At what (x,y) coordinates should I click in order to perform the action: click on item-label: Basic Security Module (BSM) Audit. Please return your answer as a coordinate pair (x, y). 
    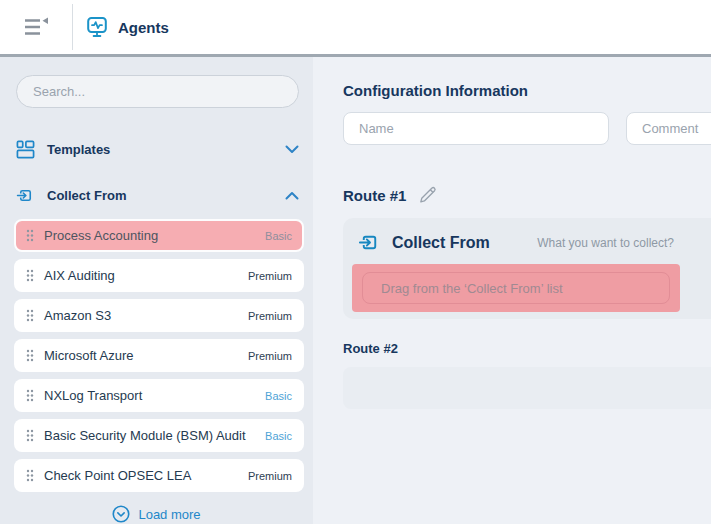
    Looking at the image, I should click on (145, 436).